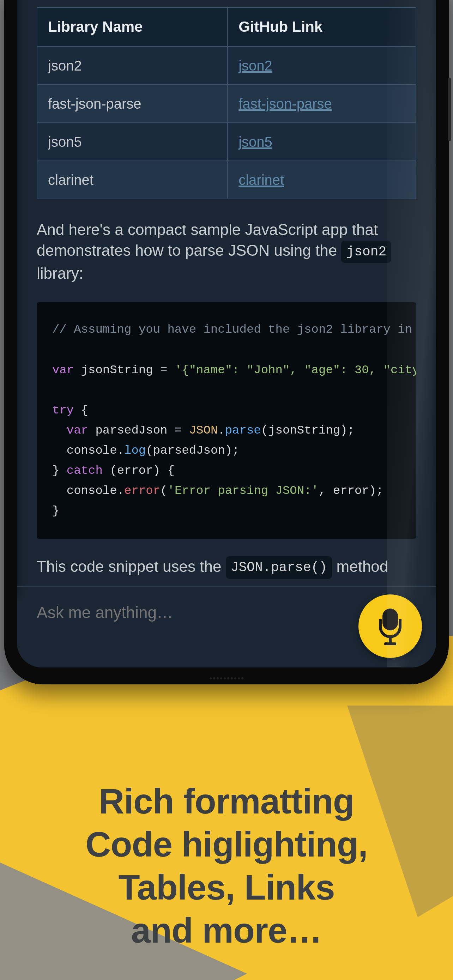  Describe the element at coordinates (256, 65) in the screenshot. I see `github-link-json2: json2` at that location.